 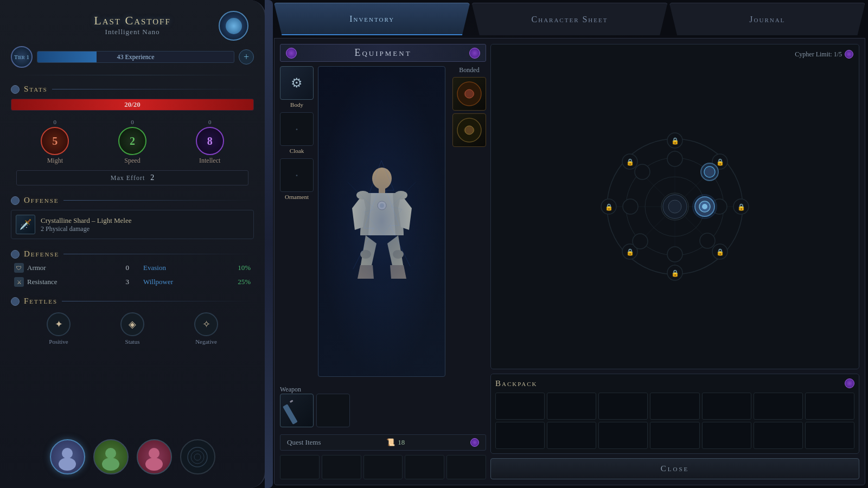 What do you see at coordinates (297, 105) in the screenshot?
I see `body-label: Body` at bounding box center [297, 105].